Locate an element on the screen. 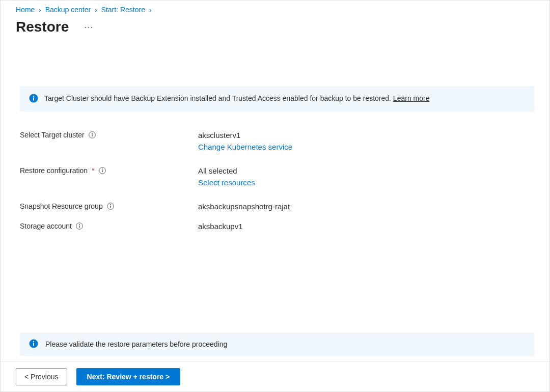 The width and height of the screenshot is (550, 392). validate-banner-text: Please validate the restore parameters b… is located at coordinates (136, 344).